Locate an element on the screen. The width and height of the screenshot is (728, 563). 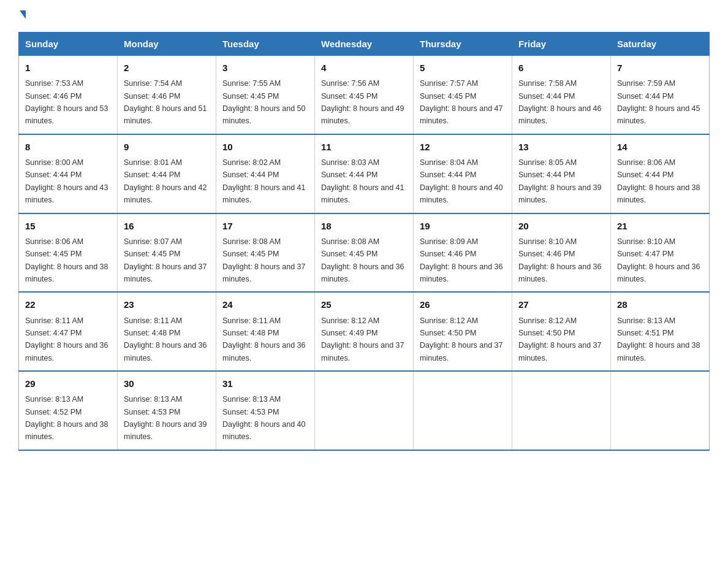
day-number: 26 is located at coordinates (463, 304).